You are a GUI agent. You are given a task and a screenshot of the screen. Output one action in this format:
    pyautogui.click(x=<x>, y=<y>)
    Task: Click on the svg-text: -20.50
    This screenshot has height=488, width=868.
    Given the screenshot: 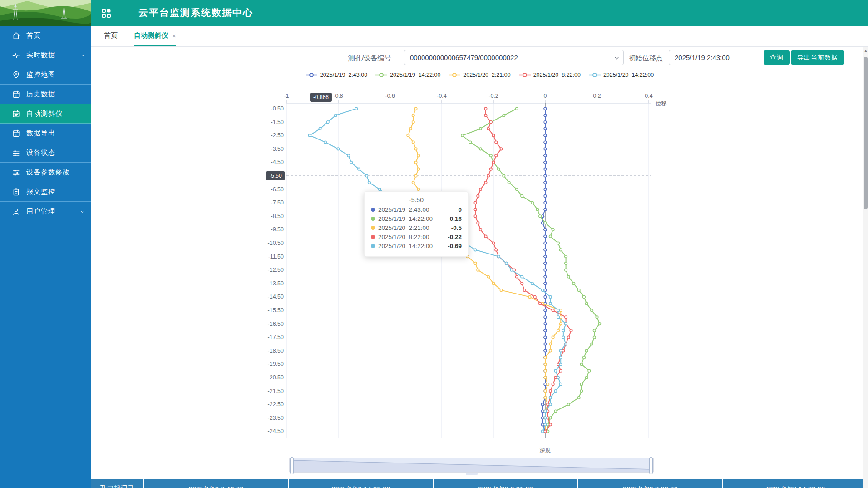 What is the action you would take?
    pyautogui.click(x=276, y=378)
    